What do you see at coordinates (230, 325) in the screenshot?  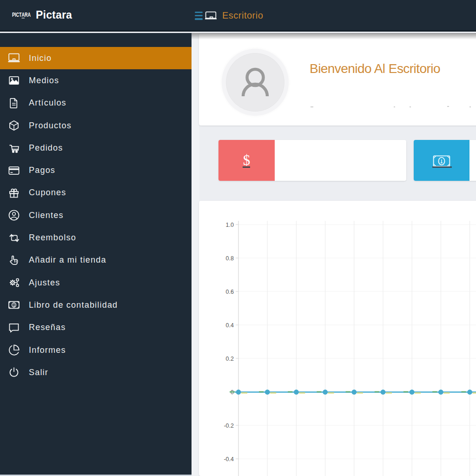 I see `svg-text: 0.4` at bounding box center [230, 325].